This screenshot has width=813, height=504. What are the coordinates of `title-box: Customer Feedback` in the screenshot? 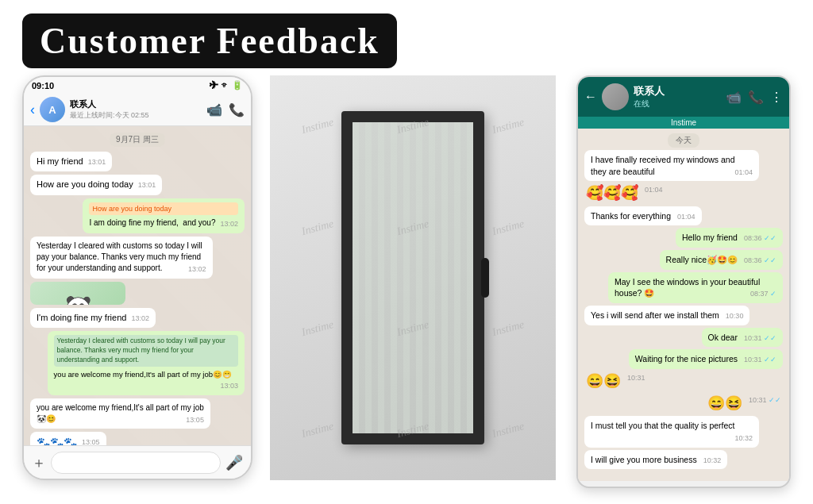 It's located at (210, 41).